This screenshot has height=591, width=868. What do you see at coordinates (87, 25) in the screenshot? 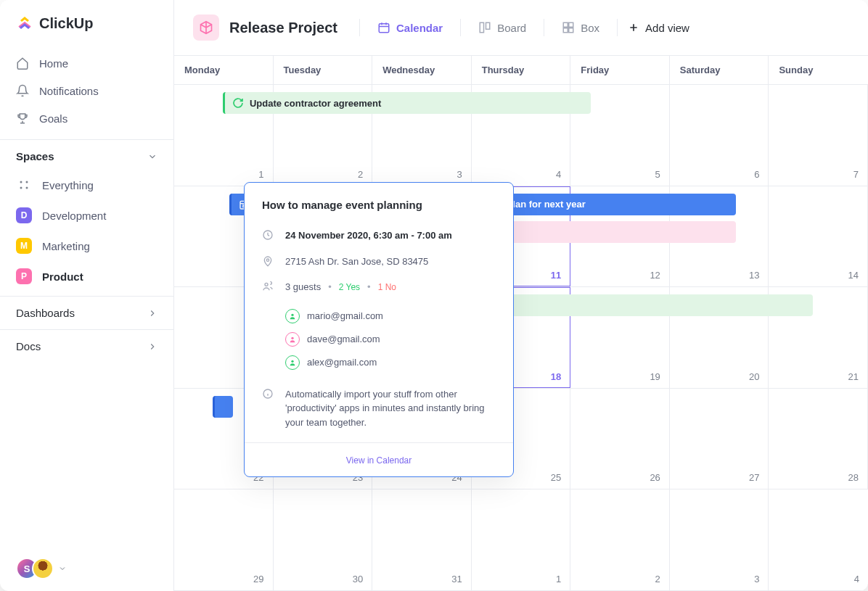
I see `brand-logo: ClickUp` at bounding box center [87, 25].